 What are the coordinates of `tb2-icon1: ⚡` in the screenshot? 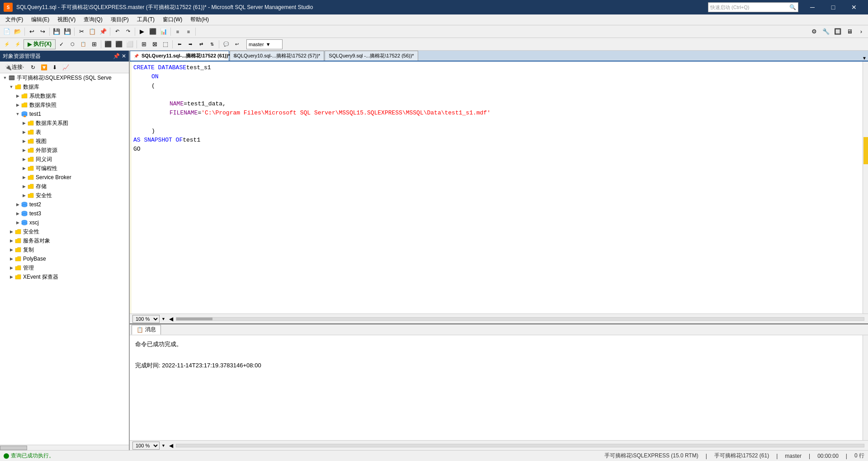 It's located at (7, 44).